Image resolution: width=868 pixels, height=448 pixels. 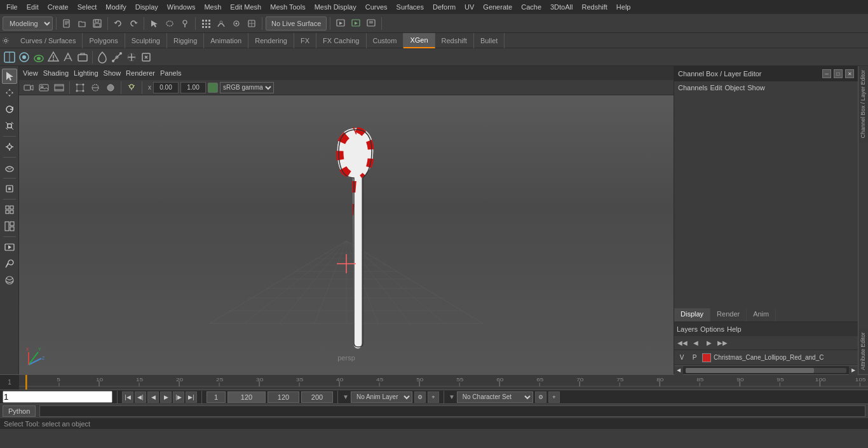 I want to click on range-start-input: 1, so click(x=216, y=397).